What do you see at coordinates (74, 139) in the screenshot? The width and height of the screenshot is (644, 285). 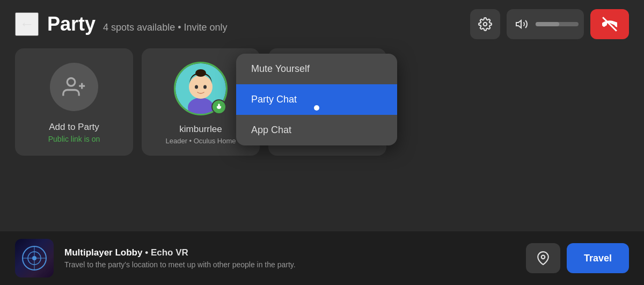 I see `add-party-sublabel: Public link is on` at bounding box center [74, 139].